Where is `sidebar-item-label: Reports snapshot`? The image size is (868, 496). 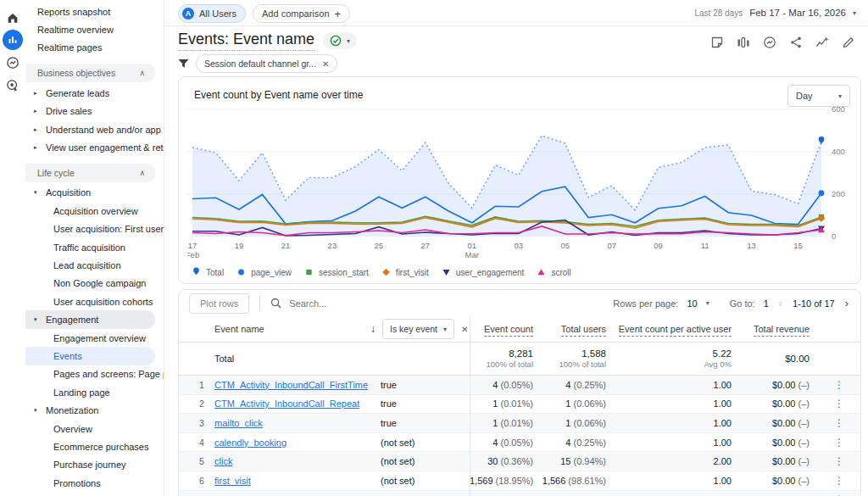 sidebar-item-label: Reports snapshot is located at coordinates (74, 12).